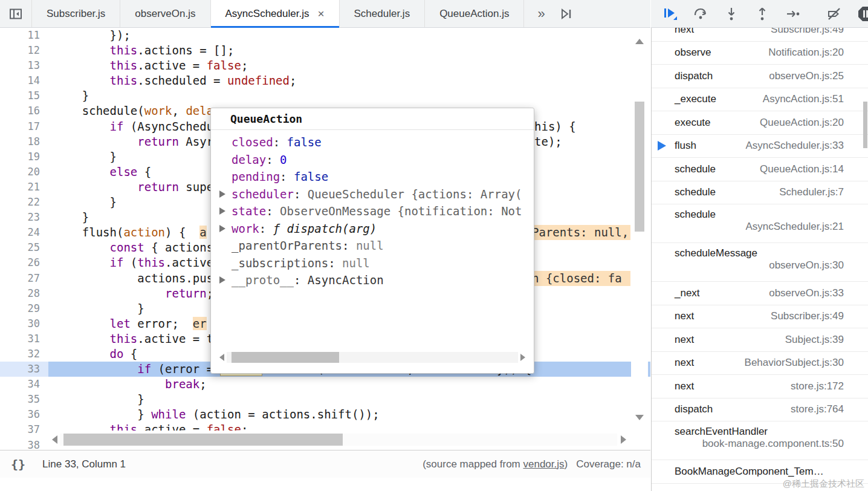 The height and width of the screenshot is (491, 868). Describe the element at coordinates (24, 157) in the screenshot. I see `line-number: 19` at that location.